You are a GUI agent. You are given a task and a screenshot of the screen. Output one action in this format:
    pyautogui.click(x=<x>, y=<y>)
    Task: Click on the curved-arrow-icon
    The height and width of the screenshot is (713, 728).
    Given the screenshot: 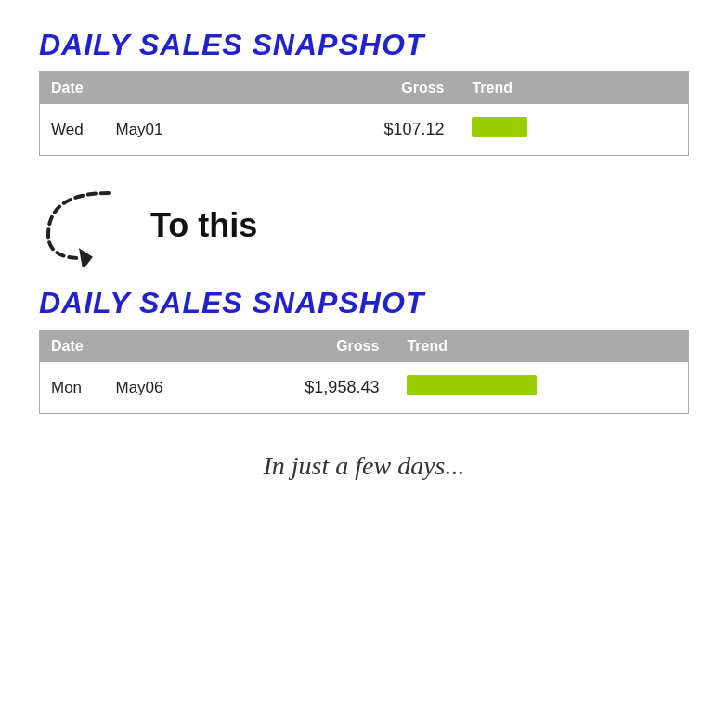 What is the action you would take?
    pyautogui.click(x=85, y=226)
    